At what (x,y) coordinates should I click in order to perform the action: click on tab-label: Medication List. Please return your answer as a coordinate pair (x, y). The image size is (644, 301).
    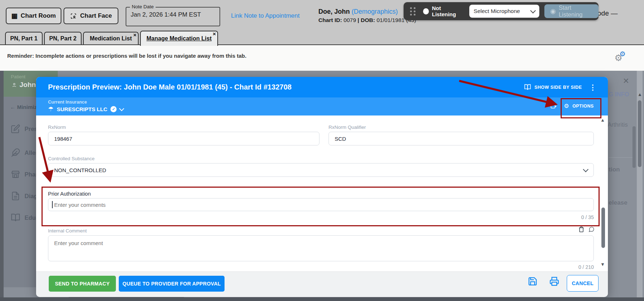
    Looking at the image, I should click on (111, 39).